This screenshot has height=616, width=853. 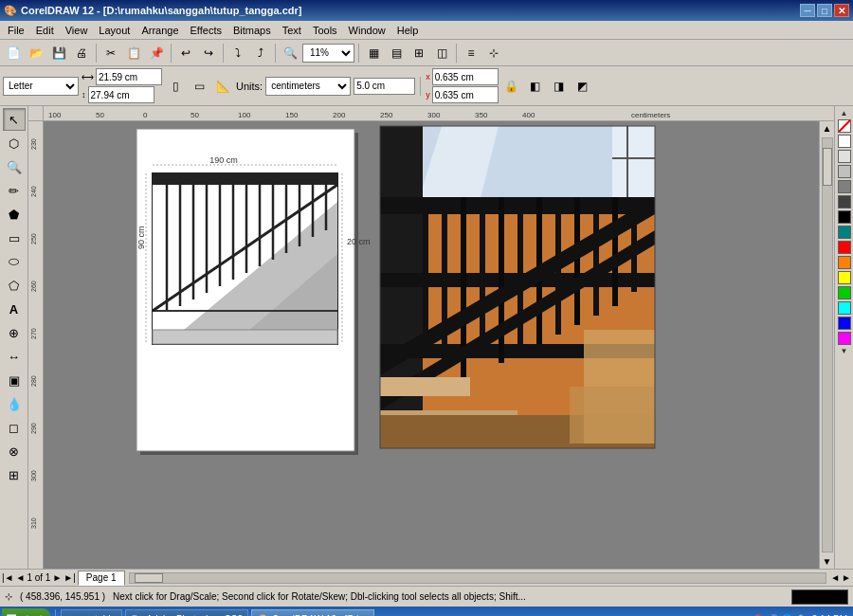 What do you see at coordinates (808, 10) in the screenshot?
I see `minimize-button: ─` at bounding box center [808, 10].